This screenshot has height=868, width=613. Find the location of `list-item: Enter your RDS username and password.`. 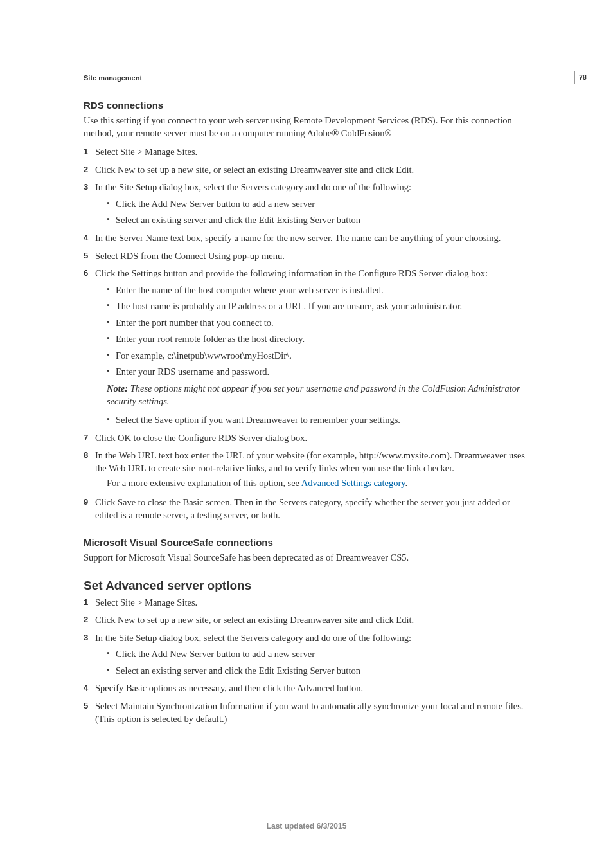

list-item: Enter your RDS username and password. is located at coordinates (318, 372).